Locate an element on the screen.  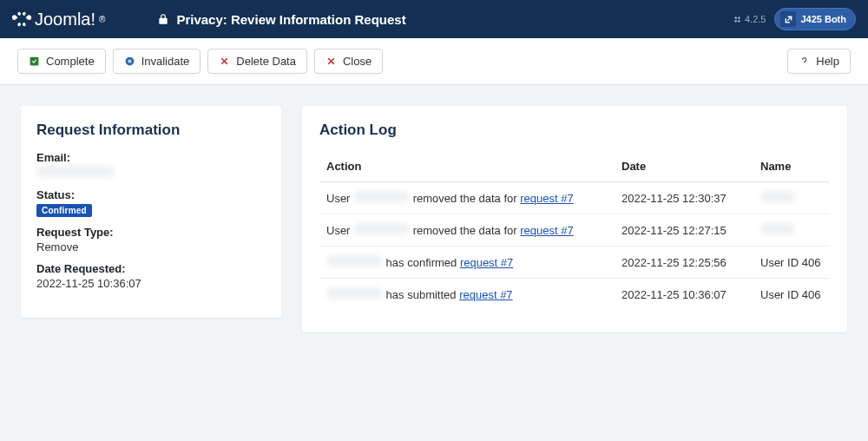
page-title: Privacy: Review Information Request is located at coordinates (444, 19).